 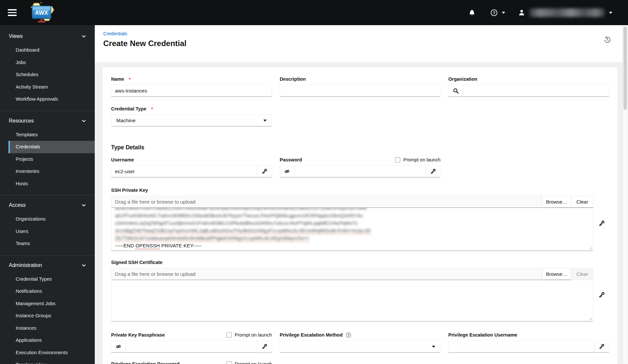 What do you see at coordinates (52, 87) in the screenshot?
I see `sidebar-item-activity-stream: Activity Stream` at bounding box center [52, 87].